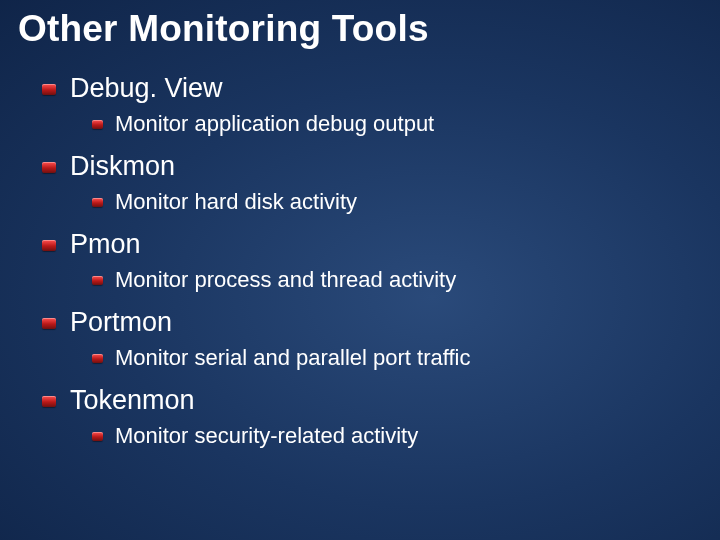 This screenshot has height=540, width=720. What do you see at coordinates (386, 400) in the screenshot?
I see `tool-name: Tokenmon` at bounding box center [386, 400].